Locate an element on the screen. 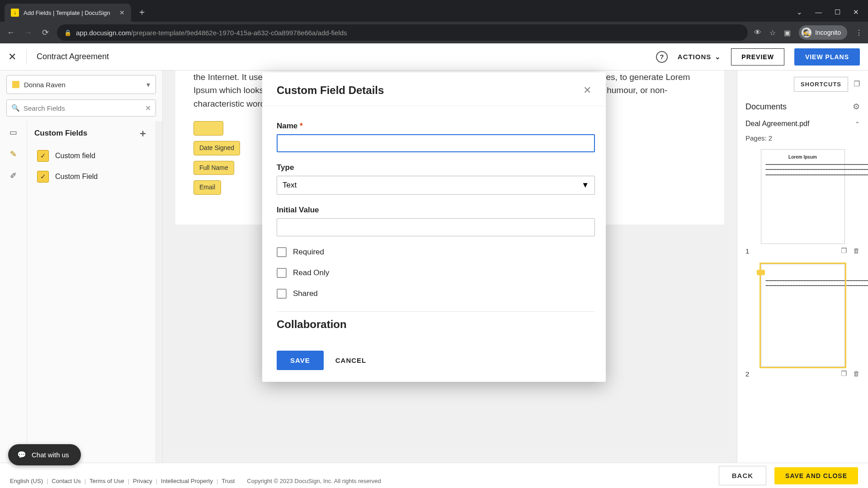 The width and height of the screenshot is (868, 488). readonly-checkbox is located at coordinates (282, 273).